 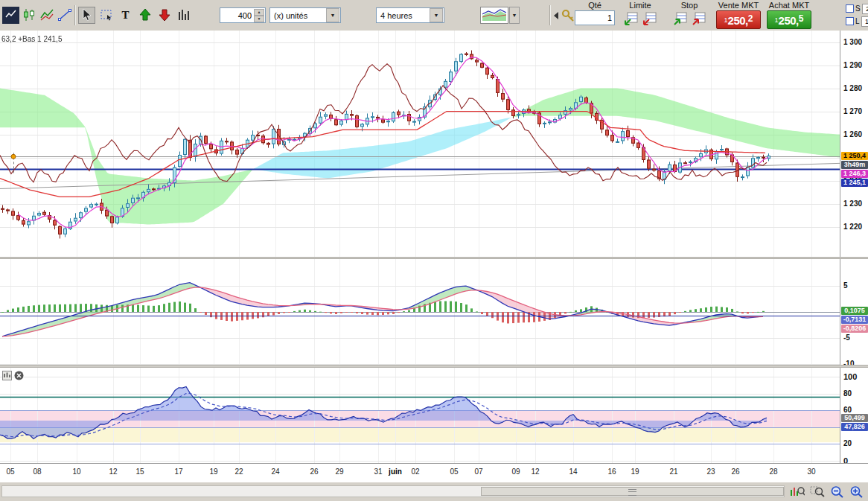 I want to click on trendline-tool-button, so click(x=64, y=15).